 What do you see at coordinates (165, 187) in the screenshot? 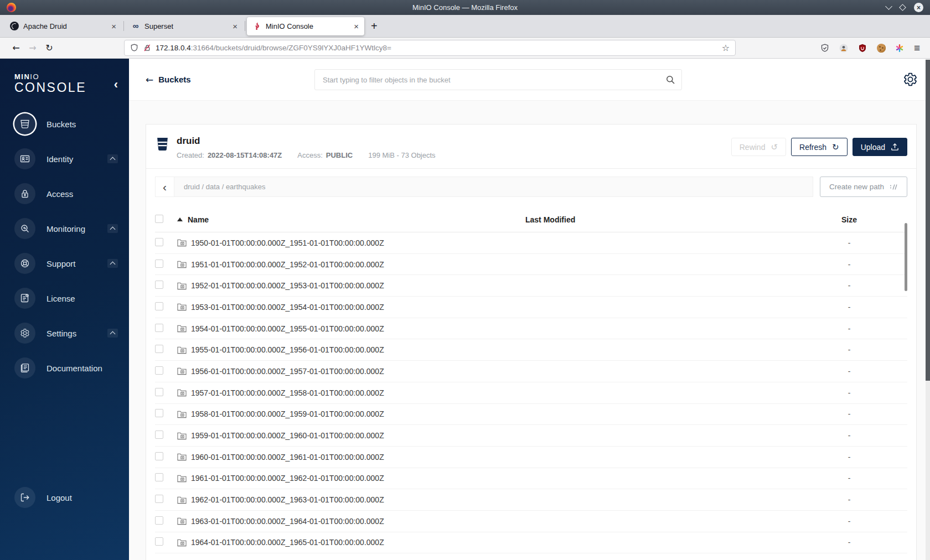
I see `breadcrumb-back-icon: ‹` at bounding box center [165, 187].